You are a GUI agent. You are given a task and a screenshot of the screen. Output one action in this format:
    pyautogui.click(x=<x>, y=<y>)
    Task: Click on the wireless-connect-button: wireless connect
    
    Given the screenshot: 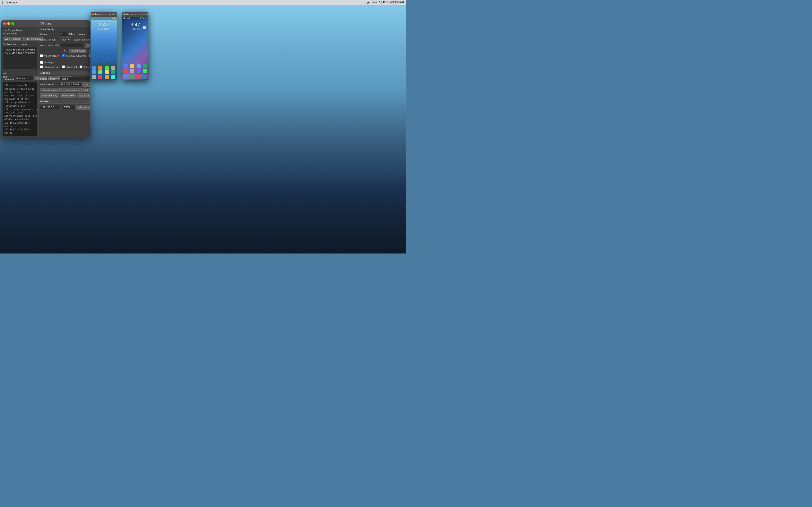 What is the action you would take?
    pyautogui.click(x=83, y=107)
    